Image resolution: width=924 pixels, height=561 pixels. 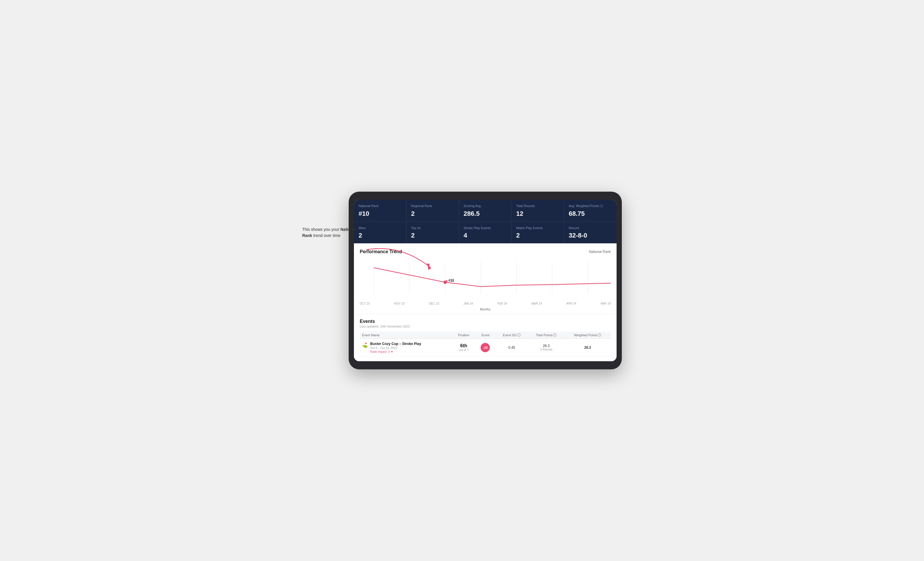 I want to click on stat-stroke-play-events: Stroke Play Events 4, so click(x=485, y=232).